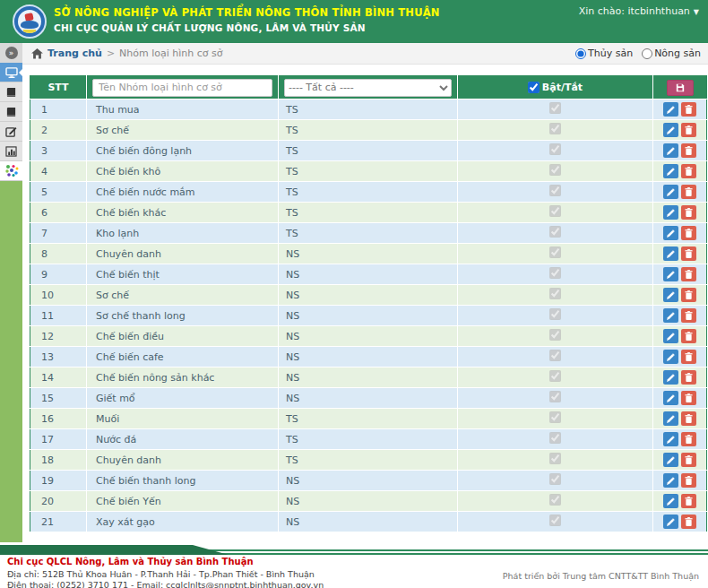 Image resolution: width=708 pixels, height=588 pixels. Describe the element at coordinates (11, 92) in the screenshot. I see `sidebar-item-records` at that location.